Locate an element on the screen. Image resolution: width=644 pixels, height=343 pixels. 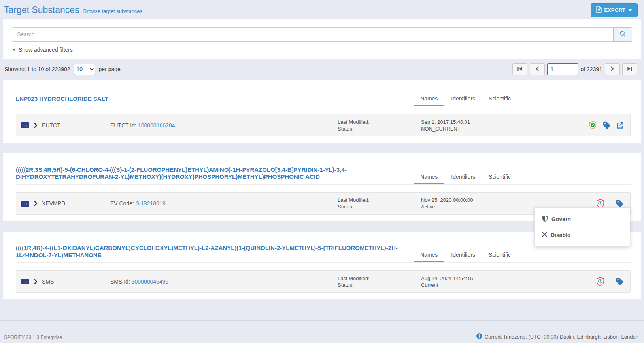
per-page-label: per page is located at coordinates (110, 69).